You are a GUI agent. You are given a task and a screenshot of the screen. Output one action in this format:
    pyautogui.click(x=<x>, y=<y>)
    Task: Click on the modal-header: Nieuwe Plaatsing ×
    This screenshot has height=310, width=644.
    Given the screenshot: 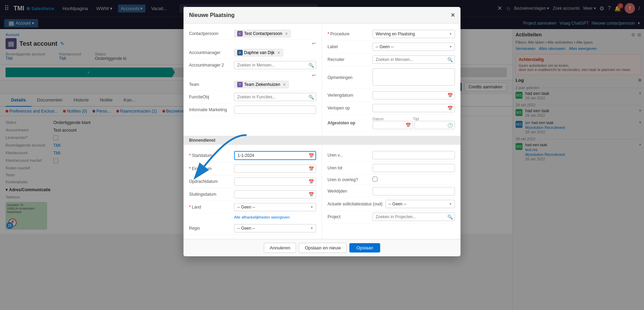 What is the action you would take?
    pyautogui.click(x=322, y=15)
    